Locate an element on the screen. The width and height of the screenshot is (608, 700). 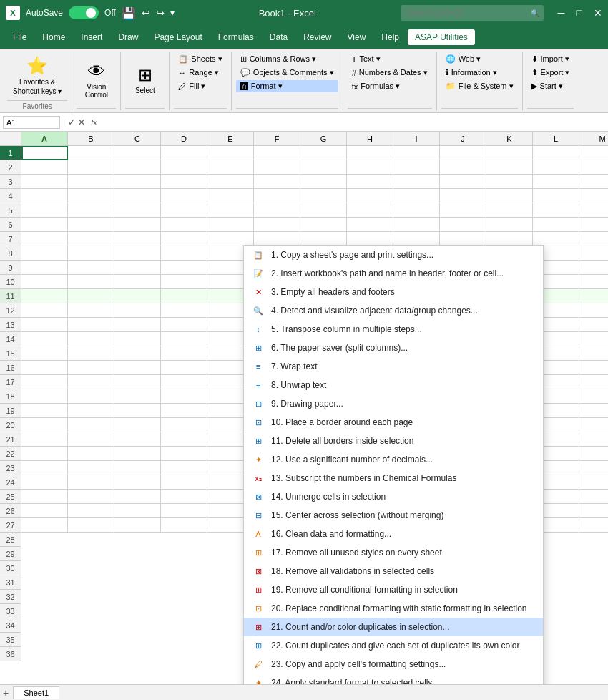
row-header-27: 27 is located at coordinates (10, 525).